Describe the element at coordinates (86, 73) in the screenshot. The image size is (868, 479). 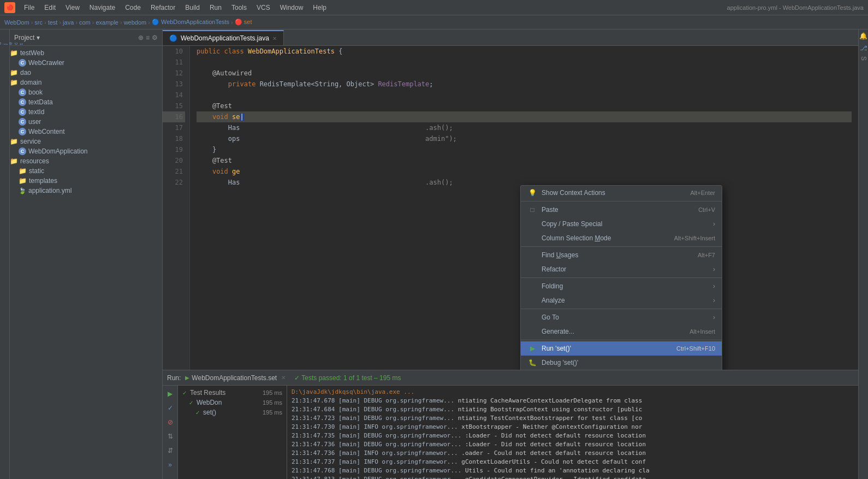
I see `tree-item-dao: 📁dao` at that location.